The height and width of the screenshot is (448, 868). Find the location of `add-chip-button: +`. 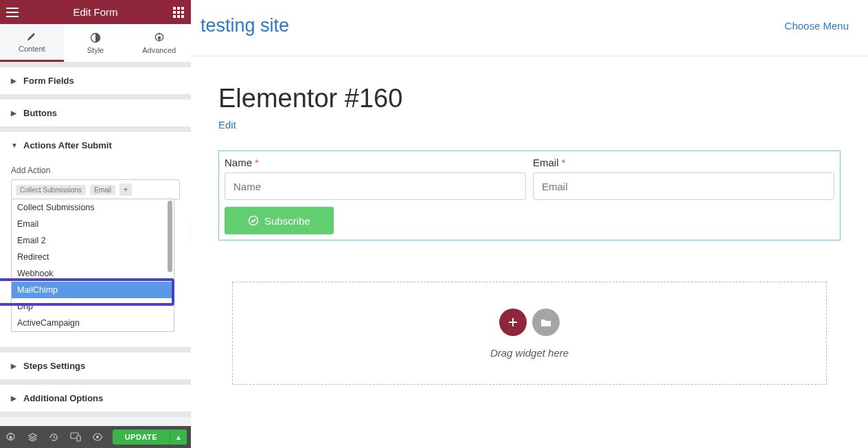

add-chip-button: + is located at coordinates (126, 190).